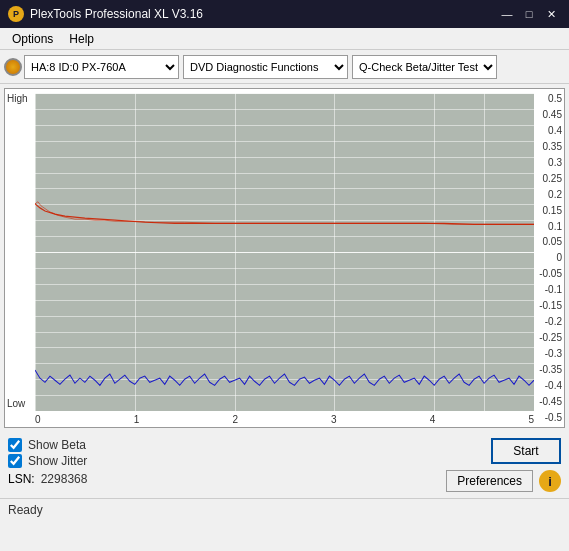 This screenshot has width=569, height=551. I want to click on chart-high-label: High, so click(18, 98).